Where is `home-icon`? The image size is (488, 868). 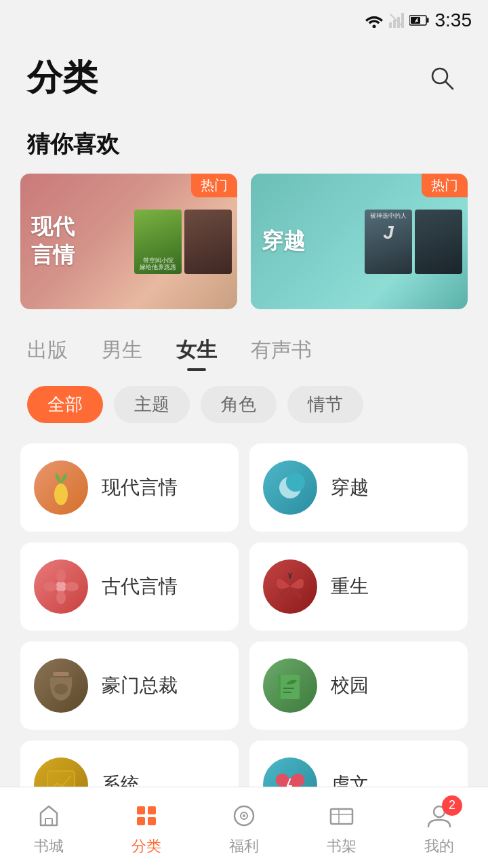 home-icon is located at coordinates (49, 816).